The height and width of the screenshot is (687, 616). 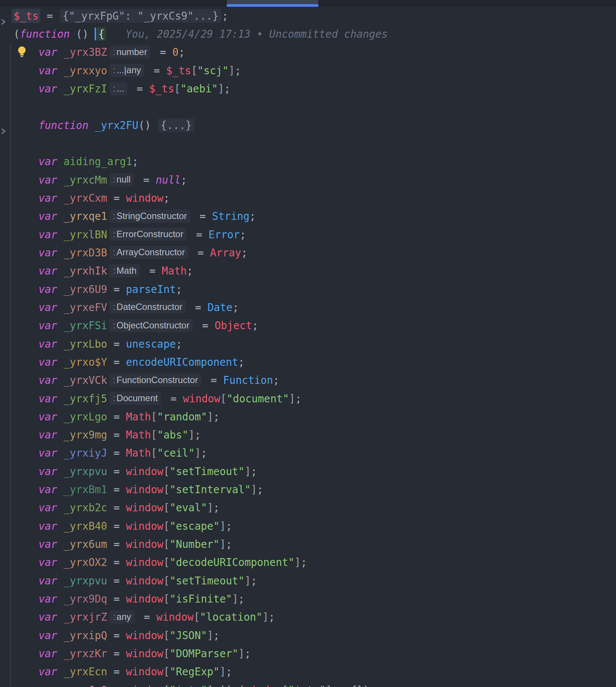 What do you see at coordinates (308, 3) in the screenshot?
I see `tab-strip` at bounding box center [308, 3].